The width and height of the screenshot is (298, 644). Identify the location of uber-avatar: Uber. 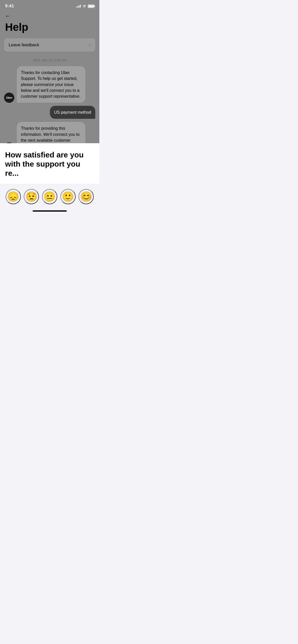
(9, 98).